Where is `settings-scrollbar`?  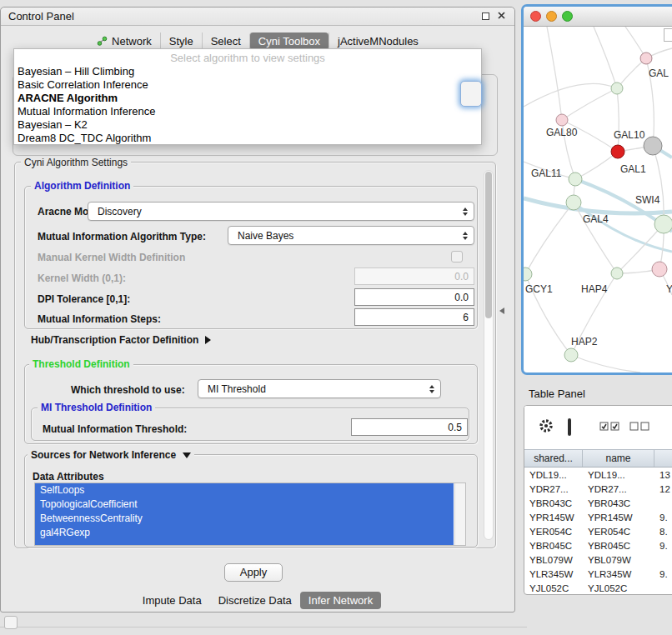
settings-scrollbar is located at coordinates (489, 355).